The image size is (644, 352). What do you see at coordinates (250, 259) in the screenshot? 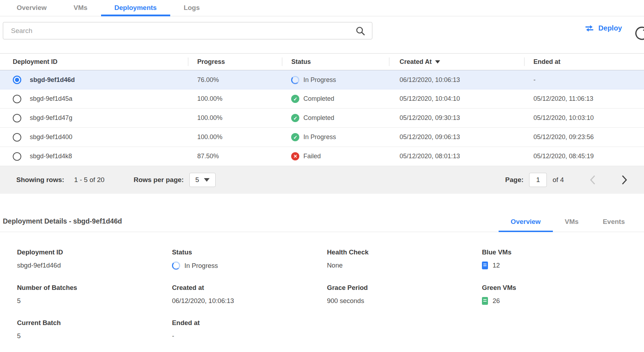
I see `field-status: Status In Progress` at bounding box center [250, 259].